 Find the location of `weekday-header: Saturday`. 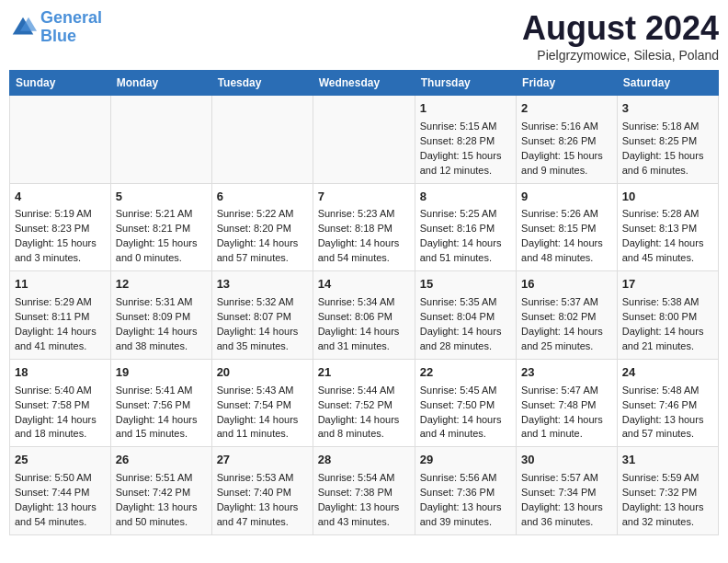

weekday-header: Saturday is located at coordinates (667, 83).